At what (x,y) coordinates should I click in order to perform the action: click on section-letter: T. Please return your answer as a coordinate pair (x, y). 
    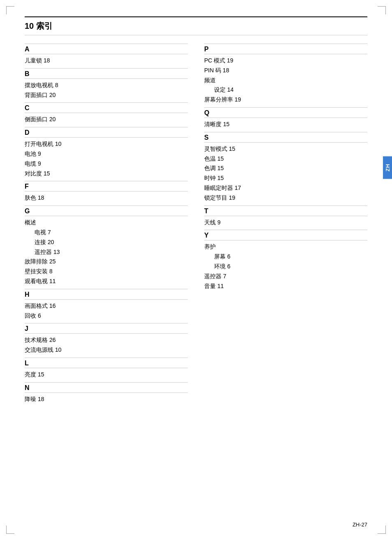
    Looking at the image, I should click on (206, 211).